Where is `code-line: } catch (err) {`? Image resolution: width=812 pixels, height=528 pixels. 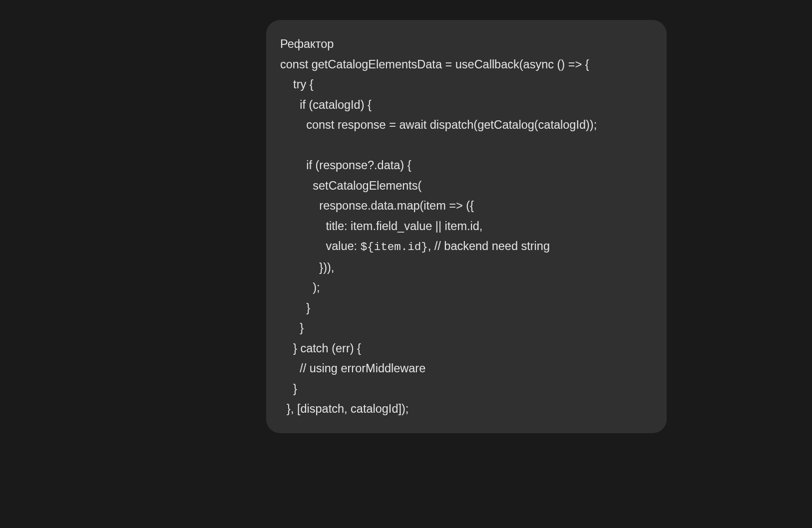 code-line: } catch (err) { is located at coordinates (321, 348).